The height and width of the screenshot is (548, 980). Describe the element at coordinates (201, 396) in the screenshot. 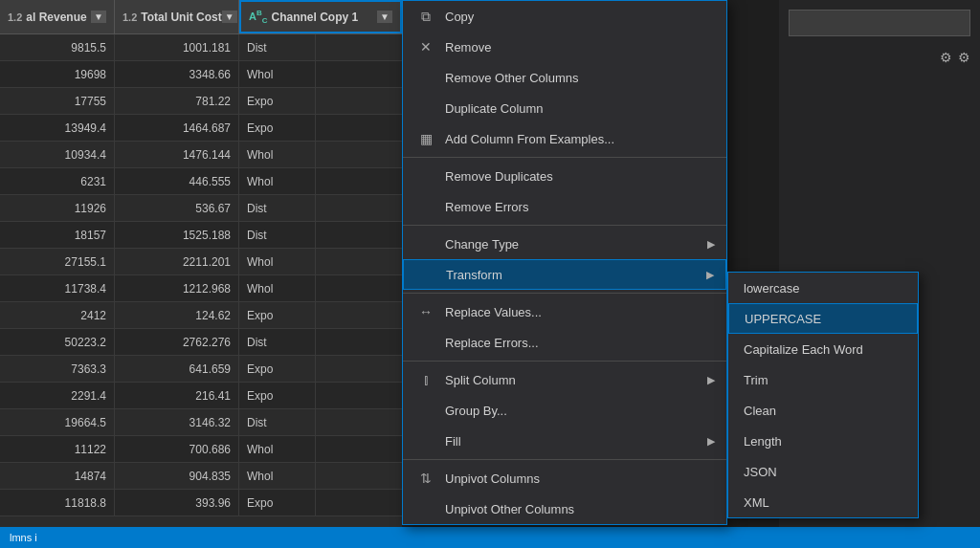

I see `table-row: 2291.4 216.41 Expo` at that location.